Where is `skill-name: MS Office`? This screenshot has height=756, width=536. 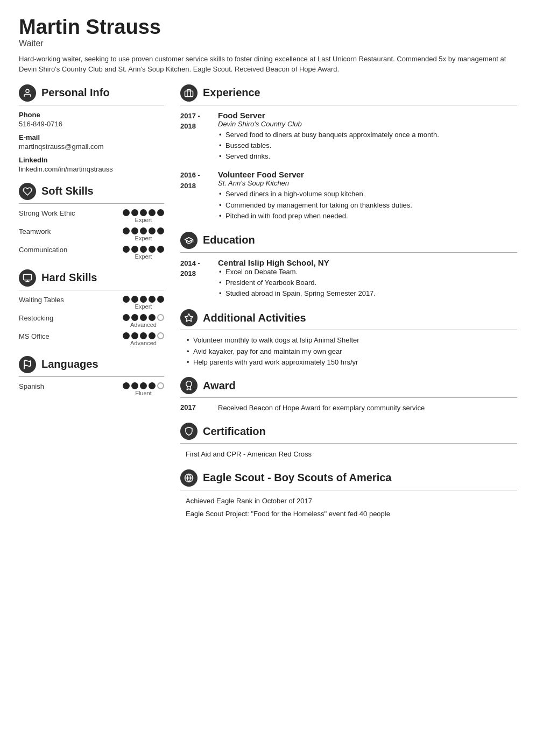 skill-name: MS Office is located at coordinates (51, 337).